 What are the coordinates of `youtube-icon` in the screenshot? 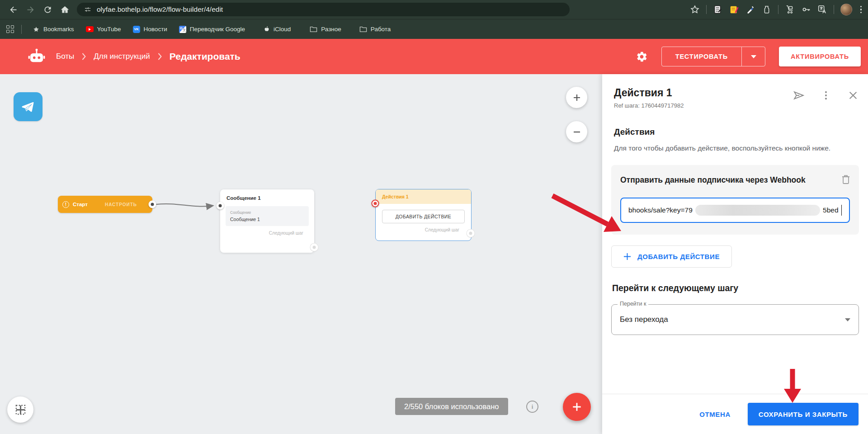 It's located at (90, 29).